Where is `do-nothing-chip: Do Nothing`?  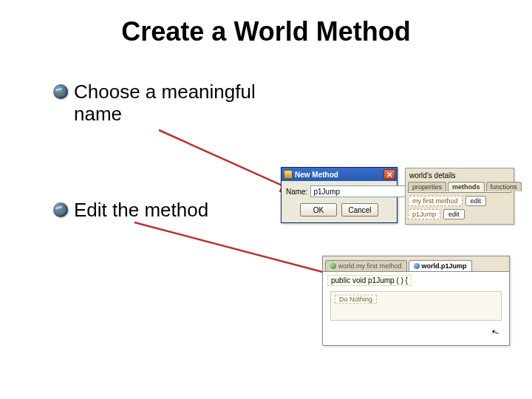
do-nothing-chip: Do Nothing is located at coordinates (356, 299).